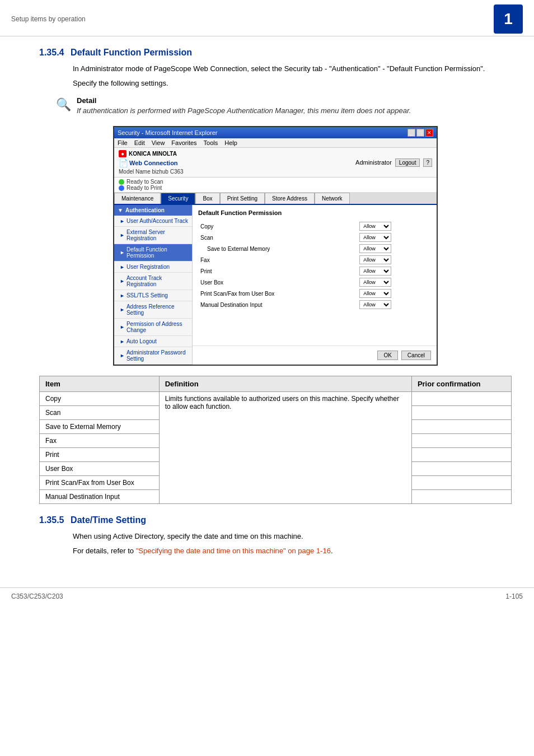  What do you see at coordinates (394, 260) in the screenshot?
I see `func-select-fax: Allow Restrict` at bounding box center [394, 260].